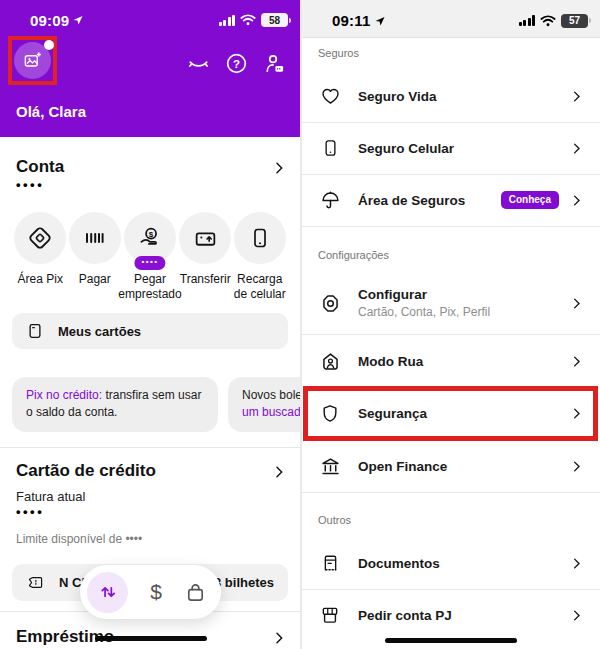 The width and height of the screenshot is (600, 649). Describe the element at coordinates (451, 148) in the screenshot. I see `row-seguro-celular: Seguro Celular` at that location.